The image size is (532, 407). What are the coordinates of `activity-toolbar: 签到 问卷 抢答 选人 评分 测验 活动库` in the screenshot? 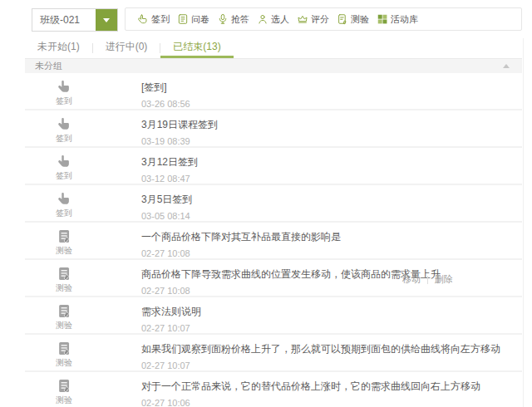 It's located at (323, 19).